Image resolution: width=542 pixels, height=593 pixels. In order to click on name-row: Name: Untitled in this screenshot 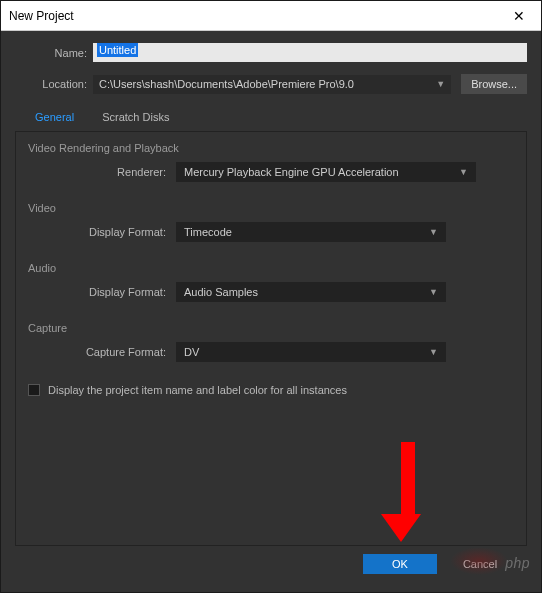, I will do `click(271, 52)`.